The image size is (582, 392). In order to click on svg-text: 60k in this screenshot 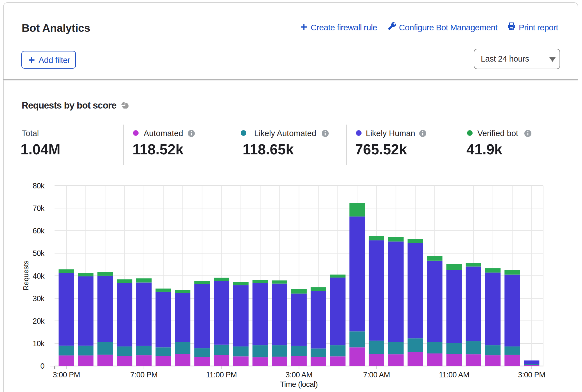, I will do `click(39, 231)`.